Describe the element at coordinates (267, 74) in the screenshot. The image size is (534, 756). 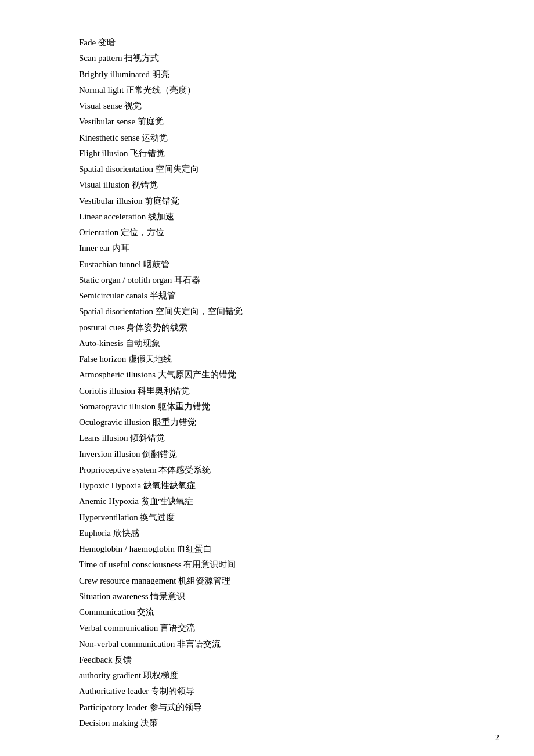
I see `list-item: Brightly illuminated 明亮` at that location.